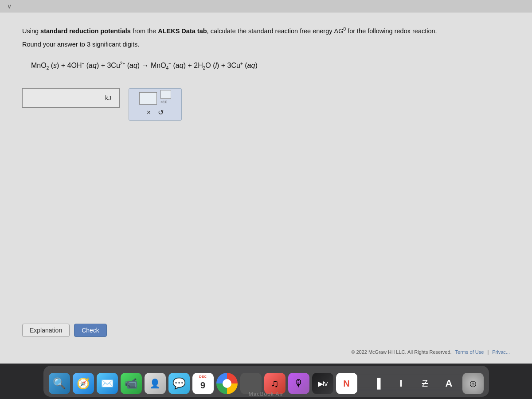  I want to click on chemical-equation: MnO2 (s) + 4OH− (aq) + 3Cu2+ (aq) → MnO4…, so click(270, 66).